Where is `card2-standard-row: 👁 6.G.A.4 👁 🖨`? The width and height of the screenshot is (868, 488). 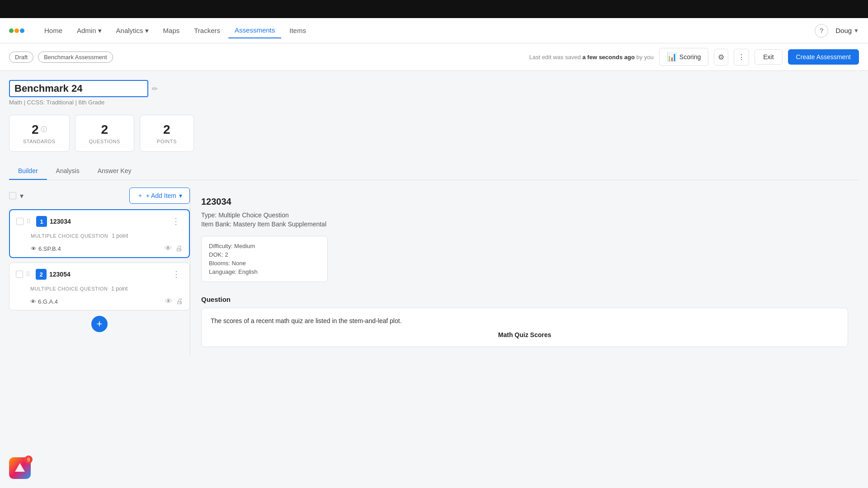 card2-standard-row: 👁 6.G.A.4 👁 🖨 is located at coordinates (99, 304).